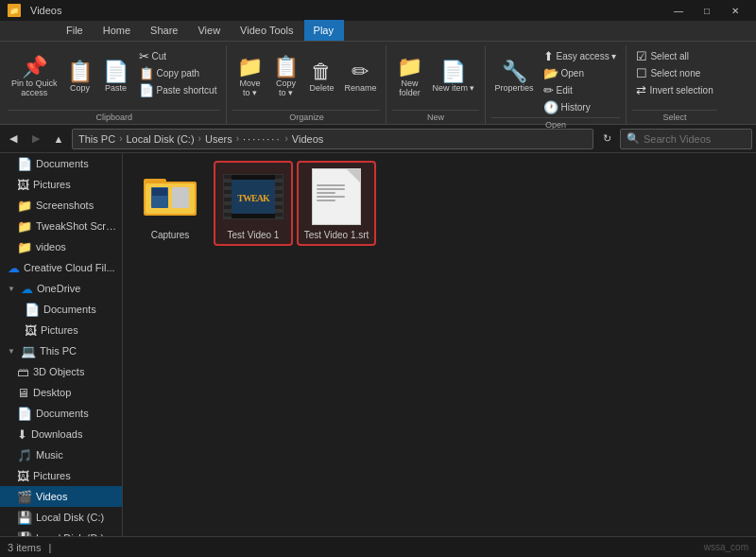 The height and width of the screenshot is (557, 756). What do you see at coordinates (253, 203) in the screenshot?
I see `file-item-test-video-1: TWEAK Test Video 1` at bounding box center [253, 203].